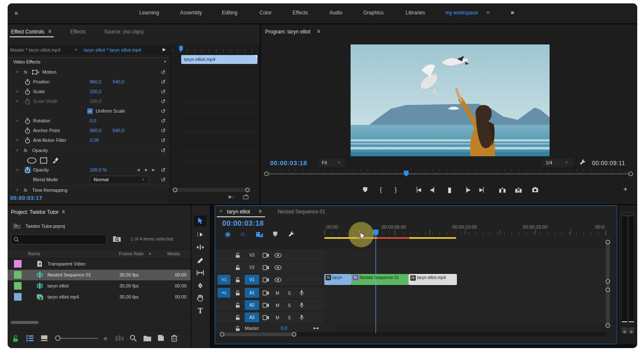  What do you see at coordinates (96, 91) in the screenshot?
I see `scale-value: 100,0` at bounding box center [96, 91].